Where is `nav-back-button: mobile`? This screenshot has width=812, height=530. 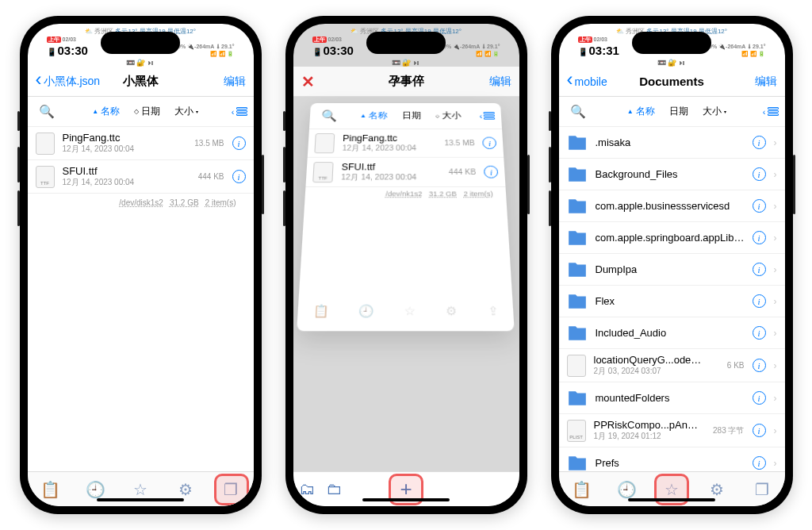
nav-back-button: mobile is located at coordinates (587, 81).